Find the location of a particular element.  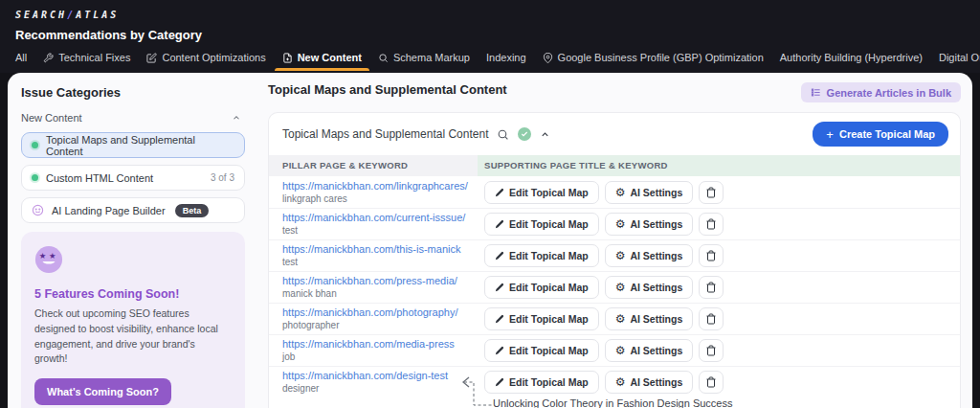

sidebar-item-ai-landing-page: AI Landing Page Builder Beta is located at coordinates (133, 211).